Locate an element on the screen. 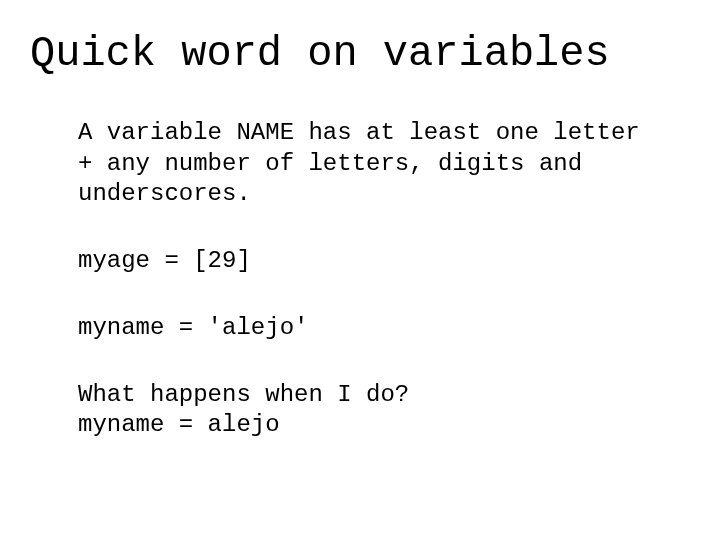  paragraph-example-name: myname = 'alejo' is located at coordinates (364, 328).